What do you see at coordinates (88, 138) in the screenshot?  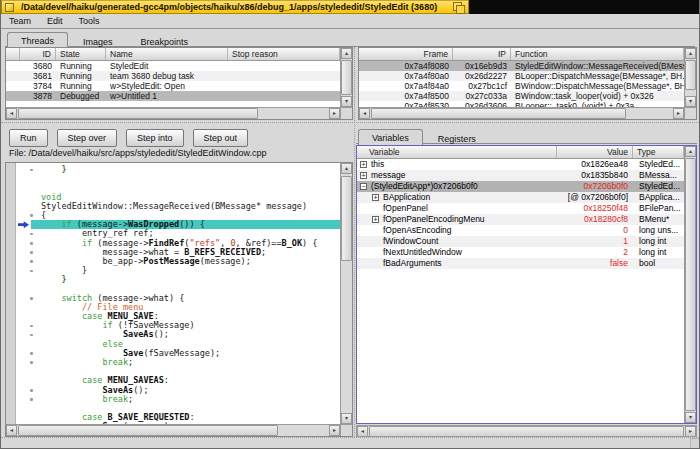 I see `step-over-button: Step over` at bounding box center [88, 138].